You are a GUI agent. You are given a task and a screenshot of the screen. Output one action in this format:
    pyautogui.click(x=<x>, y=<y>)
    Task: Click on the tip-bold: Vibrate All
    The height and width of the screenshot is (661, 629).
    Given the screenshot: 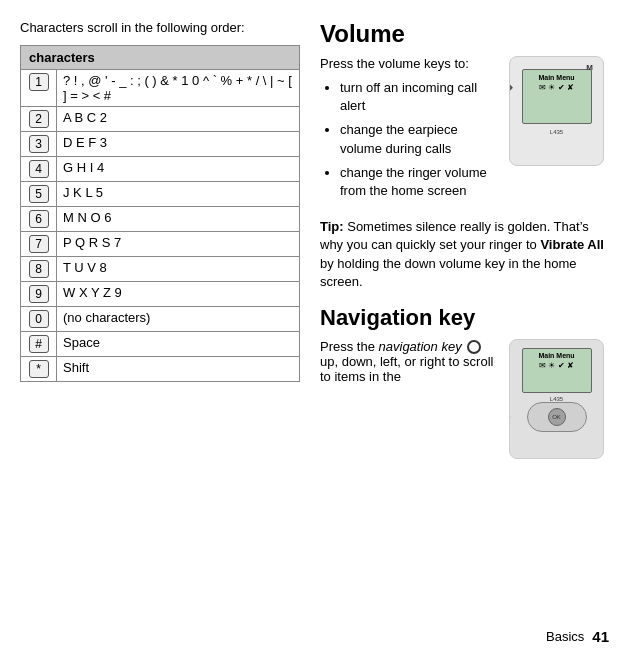 What is the action you would take?
    pyautogui.click(x=572, y=244)
    